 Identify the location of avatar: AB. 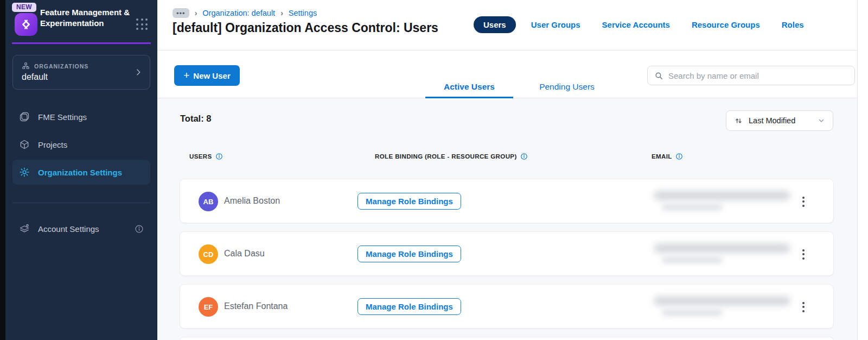
(208, 202).